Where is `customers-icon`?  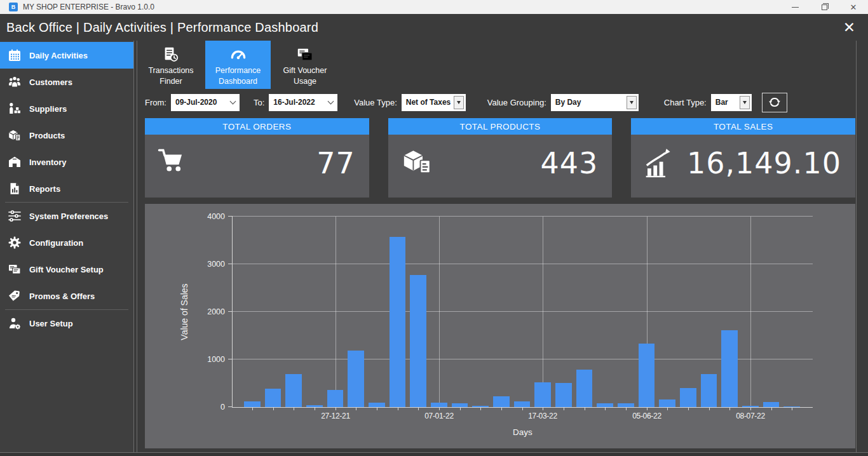 customers-icon is located at coordinates (14, 83).